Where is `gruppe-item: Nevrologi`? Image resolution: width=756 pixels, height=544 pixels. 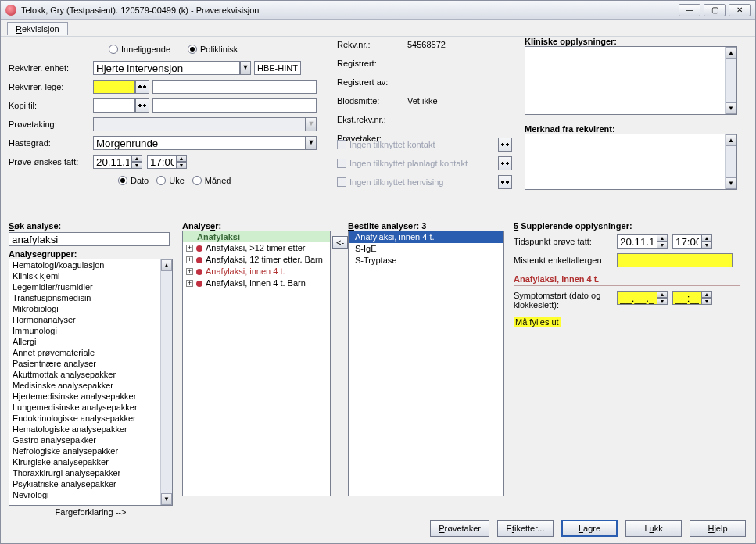
gruppe-item: Nevrologi is located at coordinates (91, 495).